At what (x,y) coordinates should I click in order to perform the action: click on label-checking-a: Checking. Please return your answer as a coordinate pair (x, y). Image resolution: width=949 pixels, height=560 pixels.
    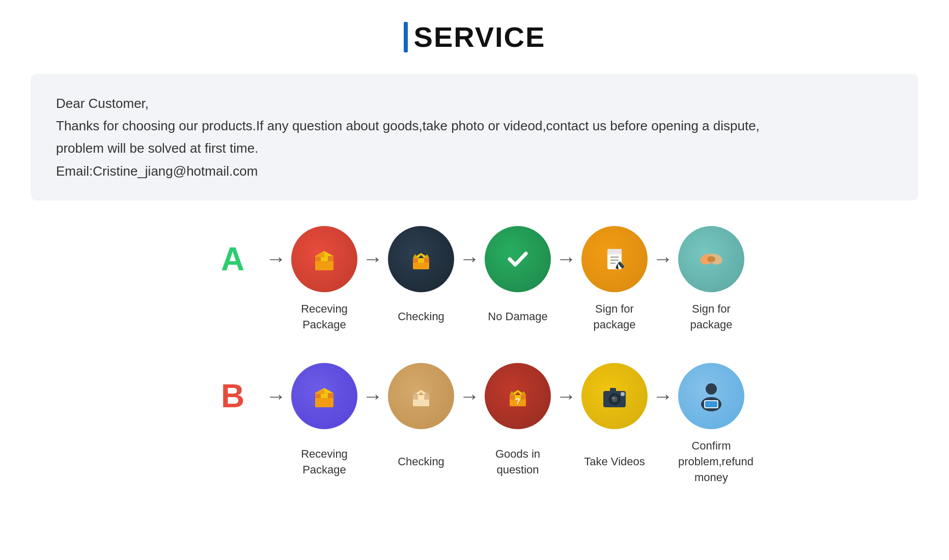
    Looking at the image, I should click on (421, 317).